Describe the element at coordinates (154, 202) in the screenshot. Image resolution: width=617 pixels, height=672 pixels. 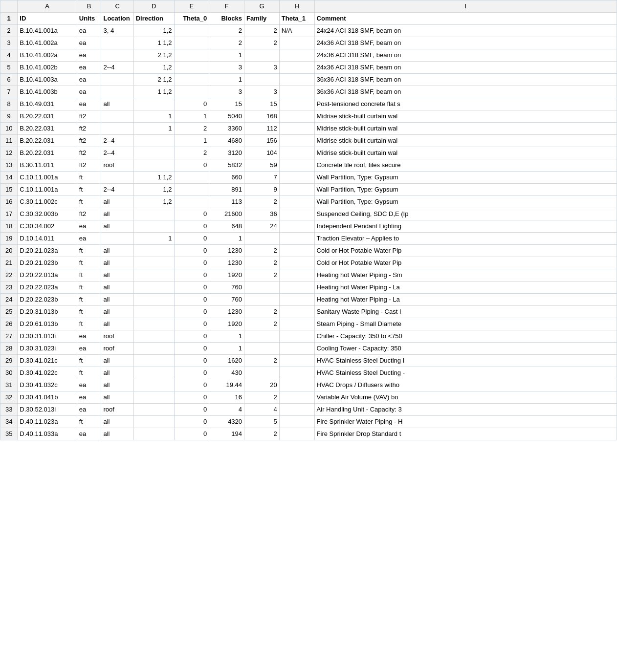
I see `cell-16-d: 1,2` at that location.